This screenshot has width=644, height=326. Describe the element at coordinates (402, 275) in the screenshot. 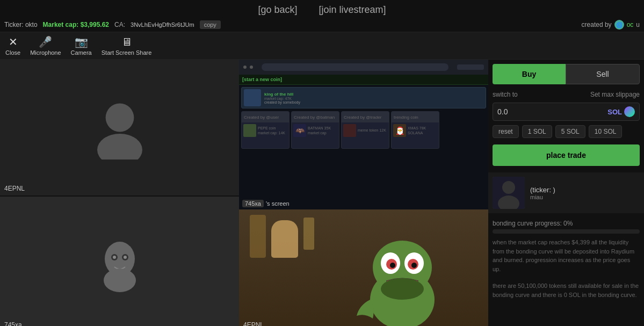

I see `pepe-figure` at that location.